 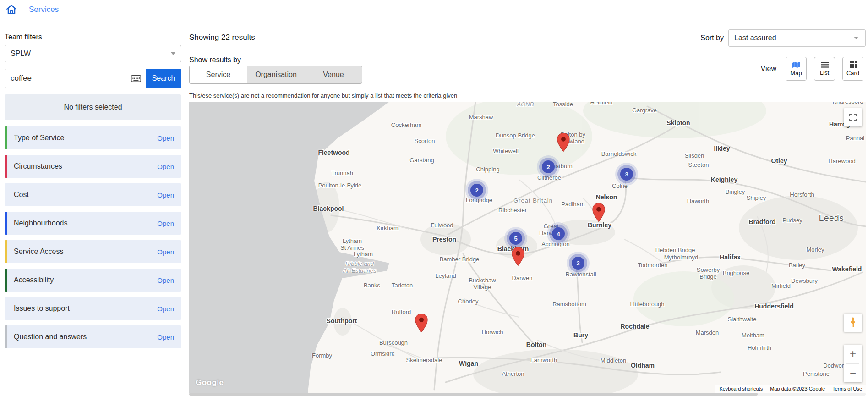 What do you see at coordinates (323, 95) in the screenshot?
I see `results-disclaimer: This/ese service(s) are not a recommenda…` at bounding box center [323, 95].